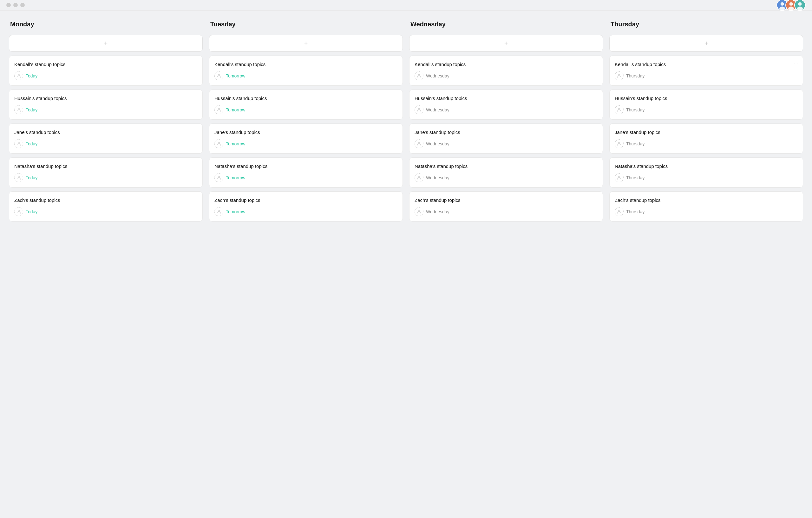  I want to click on card-title-jane-thursday: Jane's standup topics, so click(706, 132).